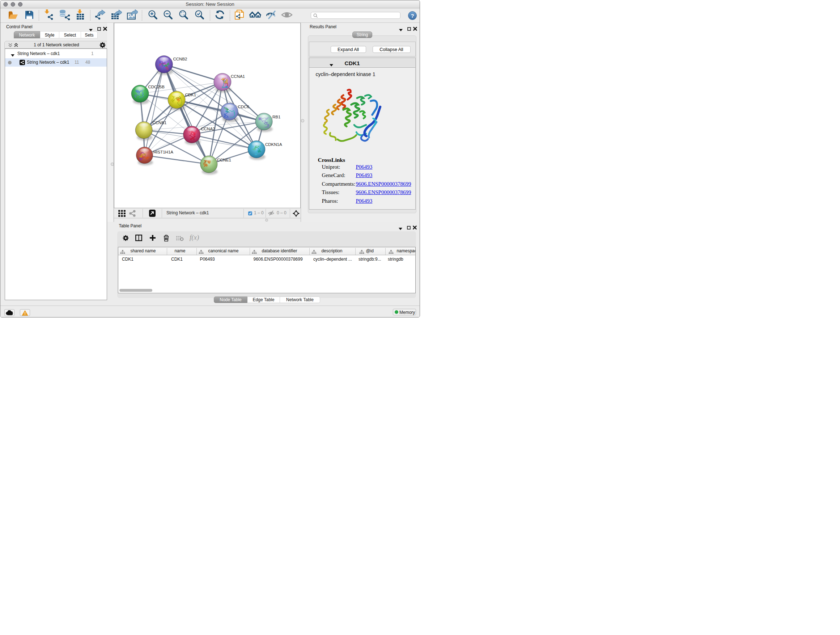 The width and height of the screenshot is (840, 635). What do you see at coordinates (180, 59) in the screenshot?
I see `svg-text: CCNB2` at bounding box center [180, 59].